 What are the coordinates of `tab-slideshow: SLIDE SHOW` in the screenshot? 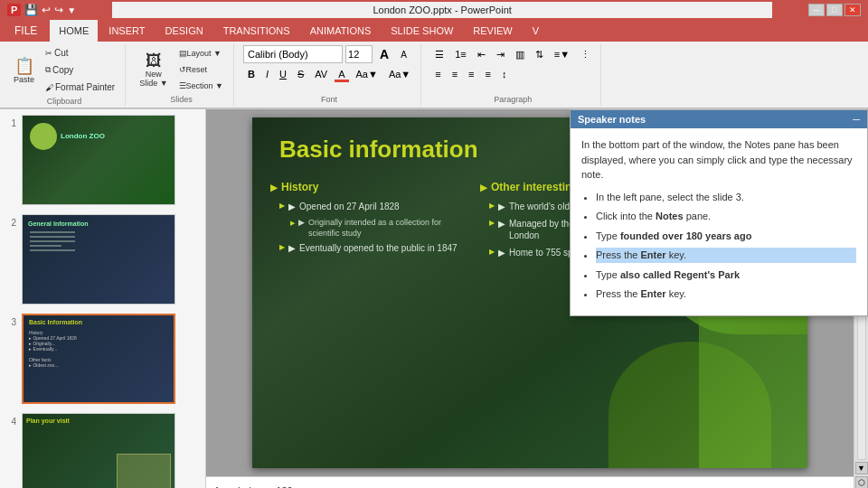 It's located at (421, 31).